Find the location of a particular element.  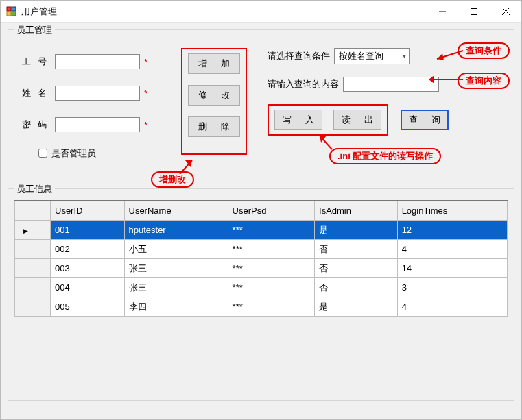

table-cell: 12 is located at coordinates (452, 230).